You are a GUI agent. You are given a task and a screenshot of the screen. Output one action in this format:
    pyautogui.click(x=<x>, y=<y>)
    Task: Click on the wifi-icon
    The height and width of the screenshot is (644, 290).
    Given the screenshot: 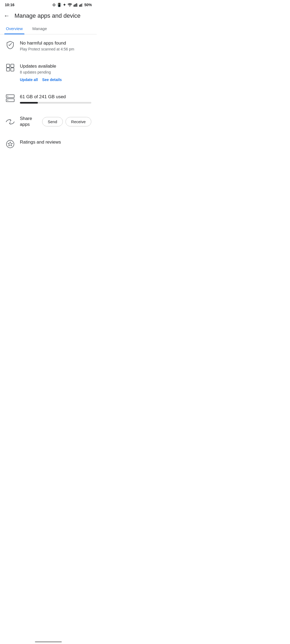 What is the action you would take?
    pyautogui.click(x=70, y=5)
    